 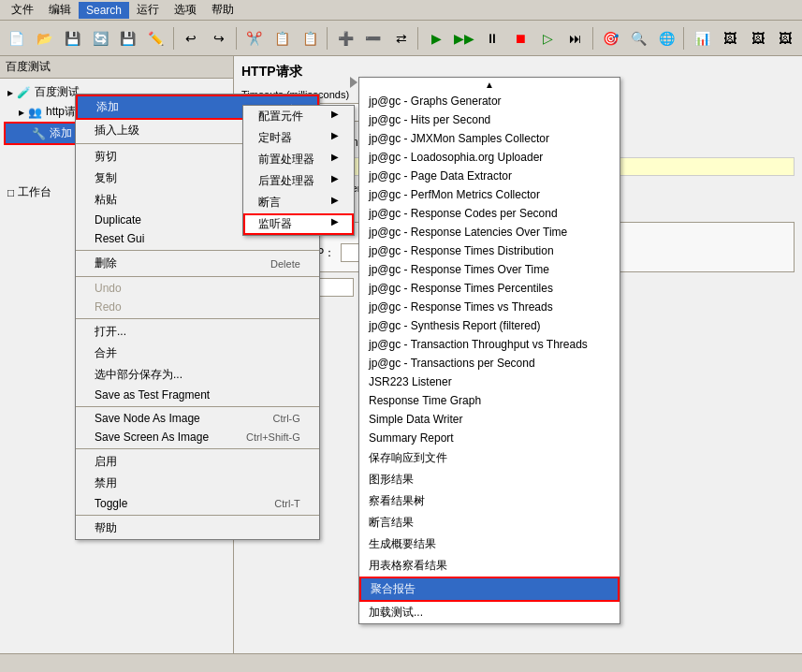 I want to click on toolbar-search: 🔍, so click(x=639, y=38).